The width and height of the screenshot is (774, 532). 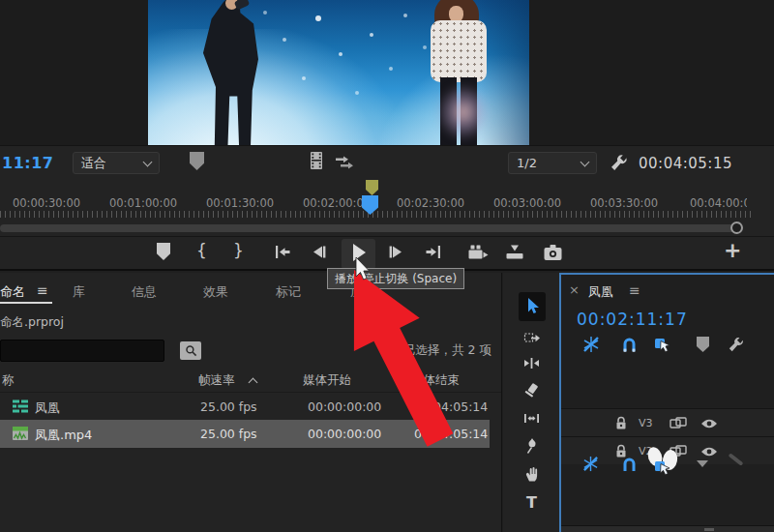 What do you see at coordinates (526, 163) in the screenshot?
I see `resolution-dropdown-value: 1/2` at bounding box center [526, 163].